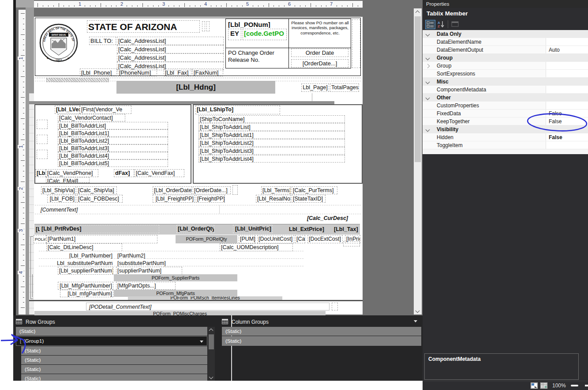 The height and width of the screenshot is (390, 588). Describe the element at coordinates (68, 180) in the screenshot. I see `field-vend-email: [Calc_EMail]` at that location.